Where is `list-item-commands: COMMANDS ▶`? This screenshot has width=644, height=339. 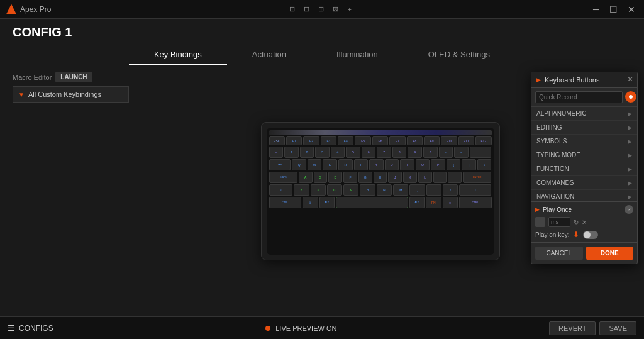 list-item-commands: COMMANDS ▶ is located at coordinates (584, 183).